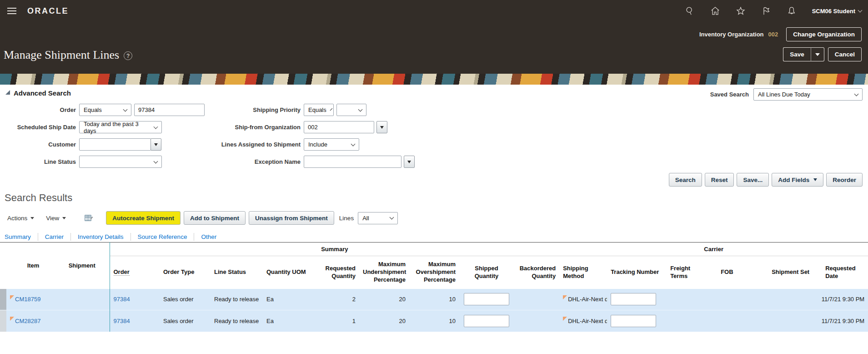  I want to click on column-header-max-undershipment: Maximum Undershipment Percentage, so click(384, 273).